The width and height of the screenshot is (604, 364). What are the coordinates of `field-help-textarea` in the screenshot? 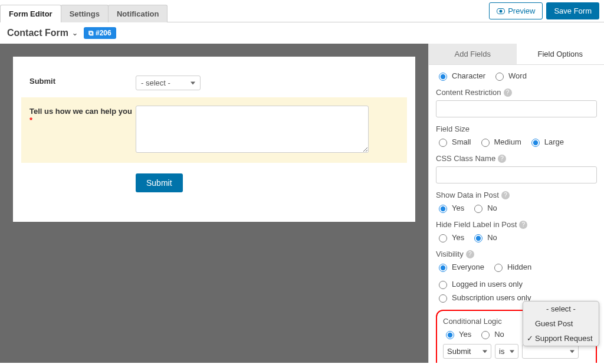 It's located at (252, 129).